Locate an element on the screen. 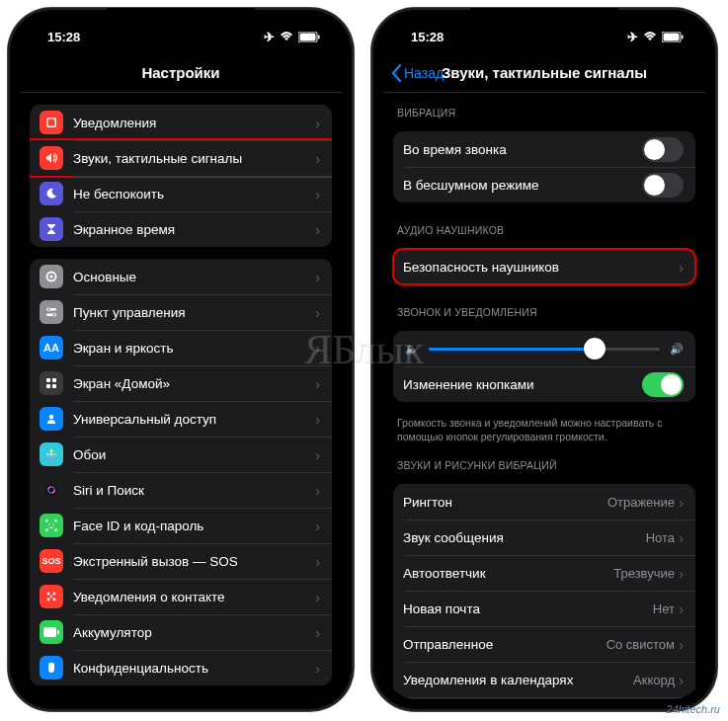 This screenshot has height=721, width=728. settings-row: Пункт управления› is located at coordinates (181, 312).